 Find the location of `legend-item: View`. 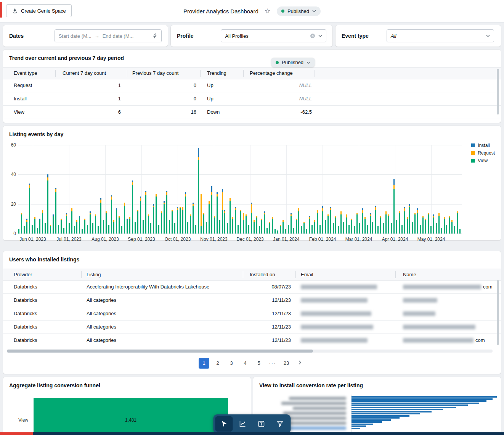

legend-item: View is located at coordinates (483, 161).